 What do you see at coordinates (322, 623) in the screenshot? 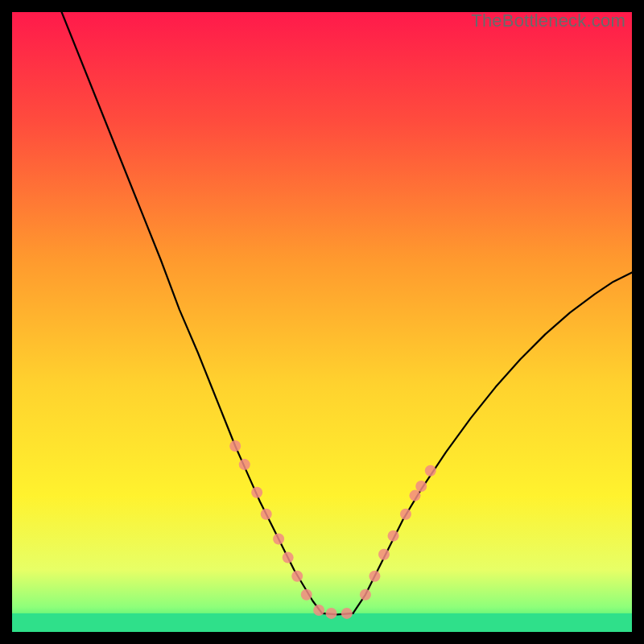
I see `valley-floor-fill` at bounding box center [322, 623].